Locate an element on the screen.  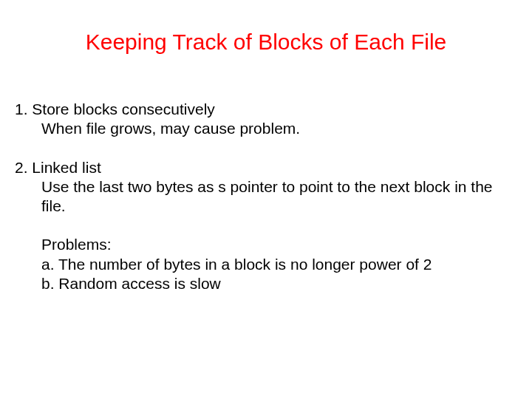
slide-title: Keeping Track of Blocks of Each File is located at coordinates (266, 42).